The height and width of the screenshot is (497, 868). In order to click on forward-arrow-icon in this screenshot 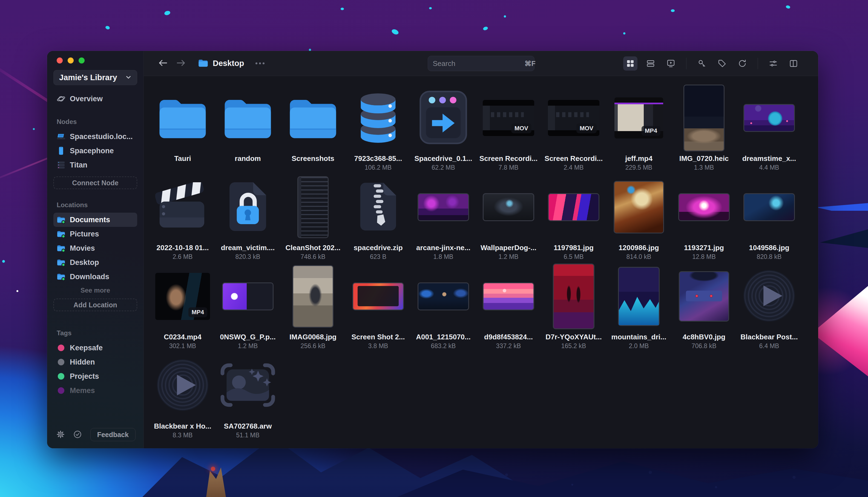, I will do `click(181, 63)`.